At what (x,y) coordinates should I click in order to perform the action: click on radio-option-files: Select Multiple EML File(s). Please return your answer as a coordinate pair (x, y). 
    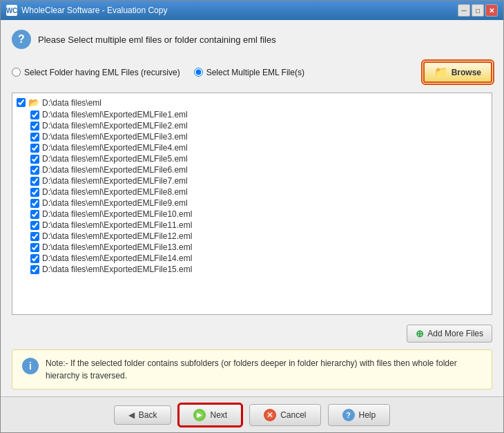
    Looking at the image, I should click on (249, 73).